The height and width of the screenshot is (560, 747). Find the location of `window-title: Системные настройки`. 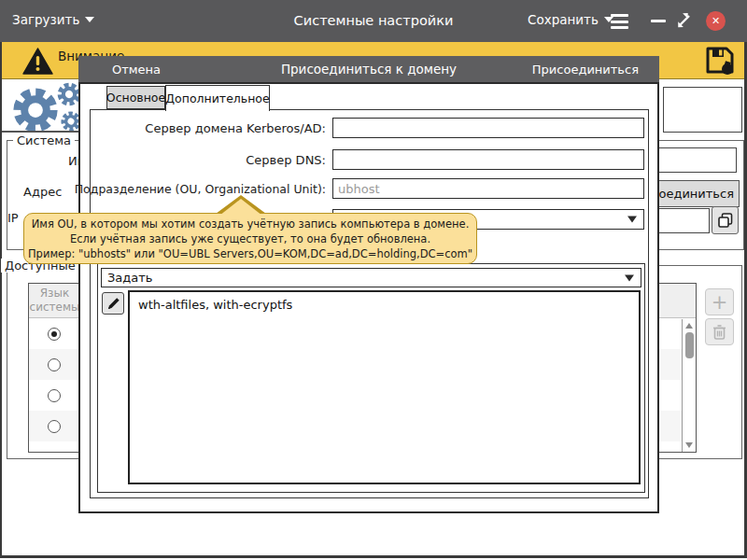

window-title: Системные настройки is located at coordinates (374, 21).